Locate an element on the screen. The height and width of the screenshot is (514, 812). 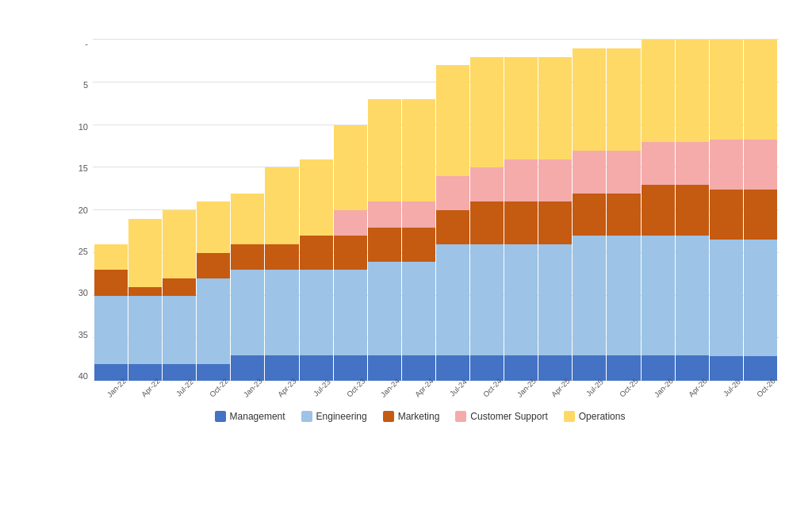
y-axis-label: 5 is located at coordinates (77, 86).